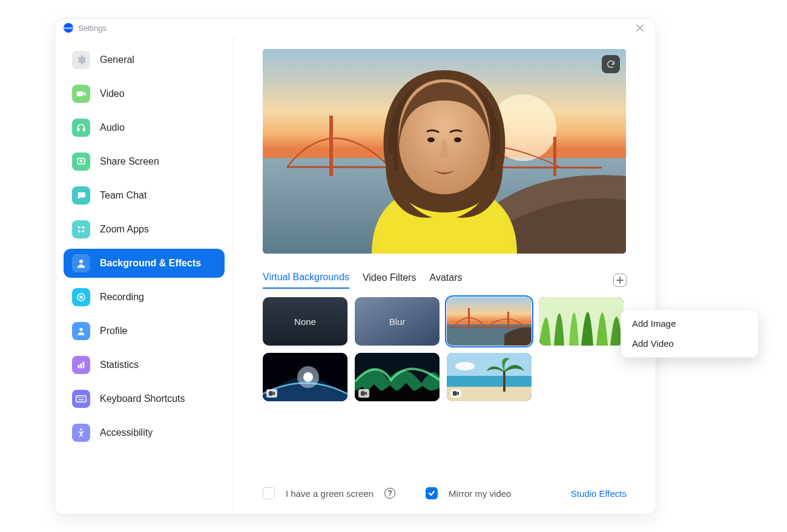 The width and height of the screenshot is (787, 532). I want to click on sidebar-item-label: Background & Effects, so click(150, 263).